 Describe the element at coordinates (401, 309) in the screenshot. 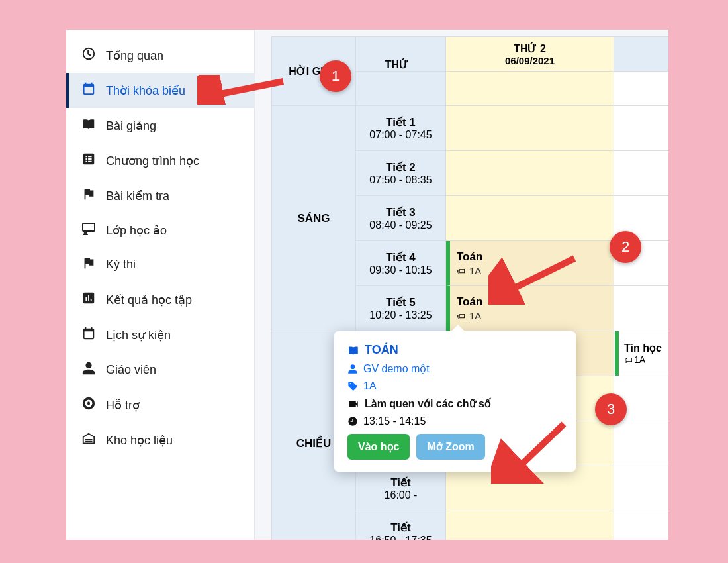

I see `period-label: Tiết 5 10:20 - 13:25` at that location.